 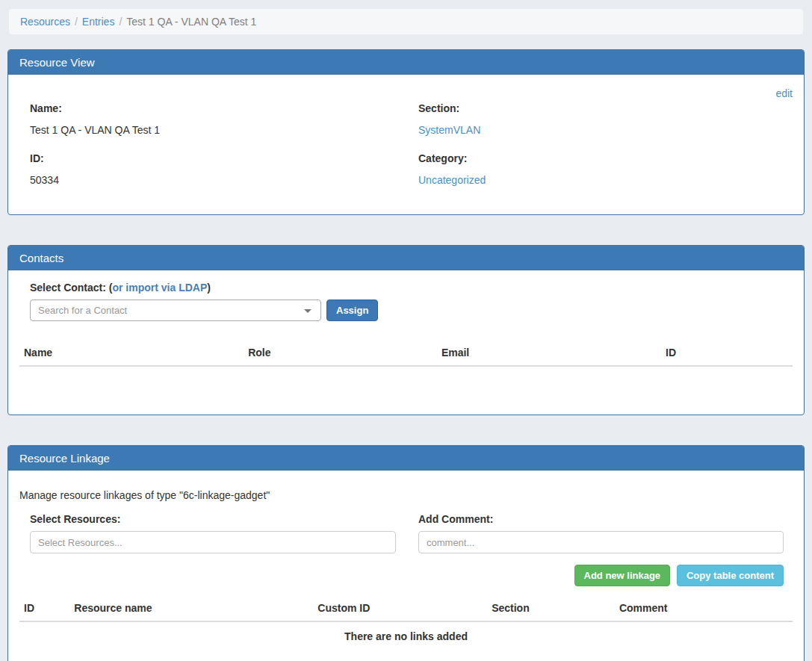 What do you see at coordinates (160, 288) in the screenshot?
I see `import-ldap-link: or import via LDAP` at bounding box center [160, 288].